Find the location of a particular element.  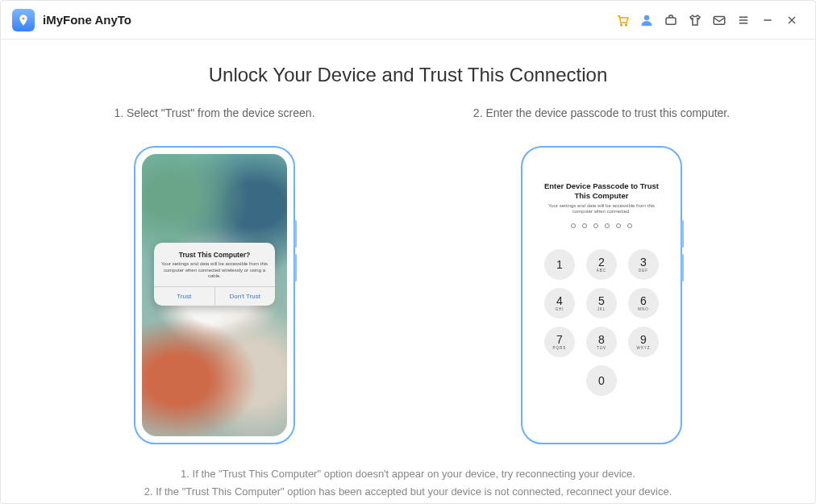

dont-trust-button: Don't Trust is located at coordinates (245, 297).